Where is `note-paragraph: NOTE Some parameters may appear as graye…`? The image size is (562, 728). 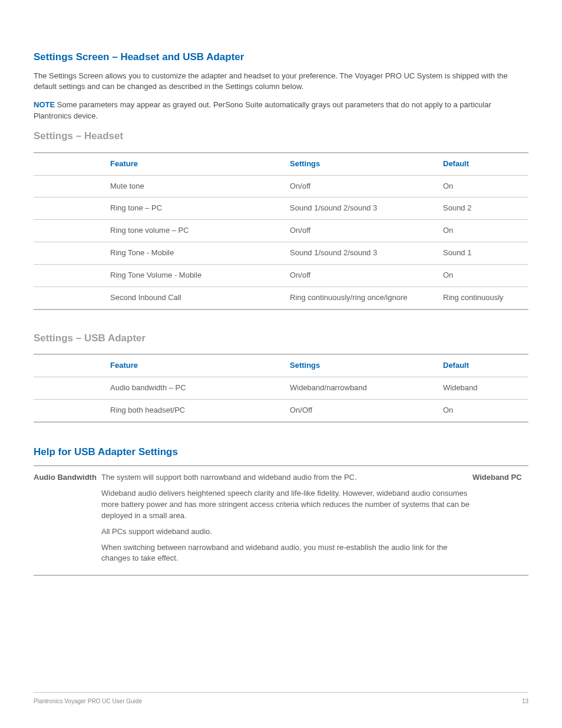
note-paragraph: NOTE Some parameters may appear as graye… is located at coordinates (281, 111).